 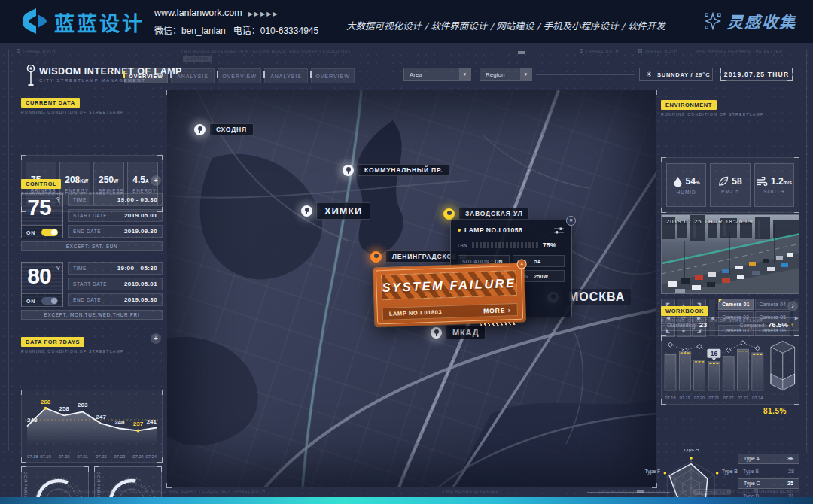 I want to click on workbook-next-button: ›, so click(x=793, y=306).